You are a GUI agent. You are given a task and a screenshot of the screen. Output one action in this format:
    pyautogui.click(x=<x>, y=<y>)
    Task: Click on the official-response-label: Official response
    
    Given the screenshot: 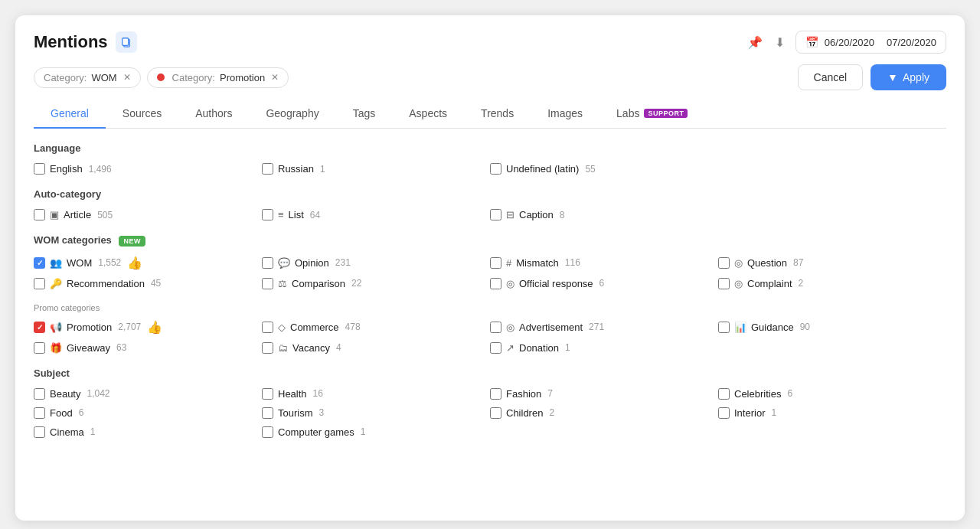 What is the action you would take?
    pyautogui.click(x=556, y=283)
    